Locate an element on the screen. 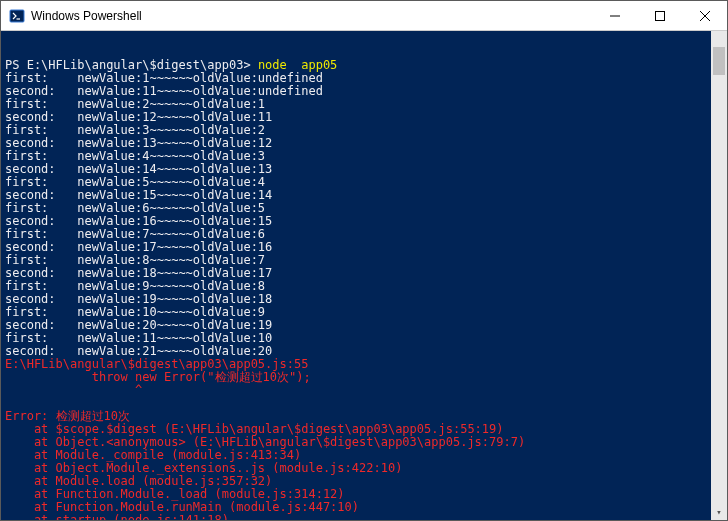  minimize-button is located at coordinates (614, 16).